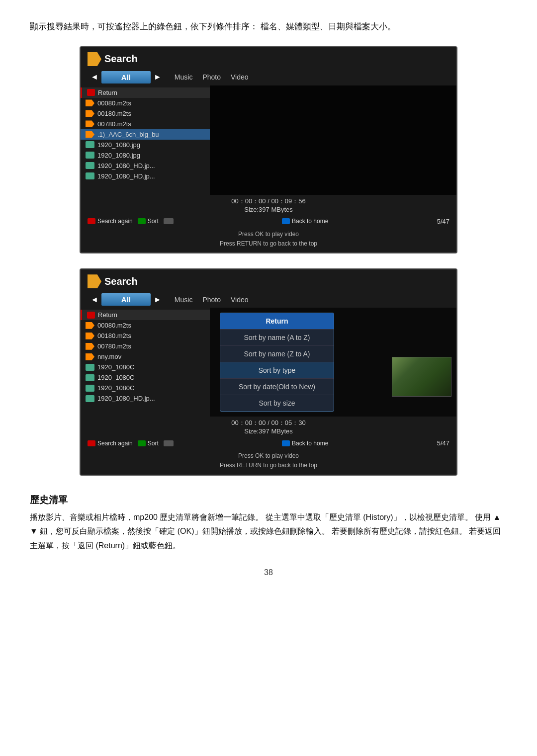 The height and width of the screenshot is (756, 537). Describe the element at coordinates (305, 443) in the screenshot. I see `back-to-home-btn2: Back to home` at that location.